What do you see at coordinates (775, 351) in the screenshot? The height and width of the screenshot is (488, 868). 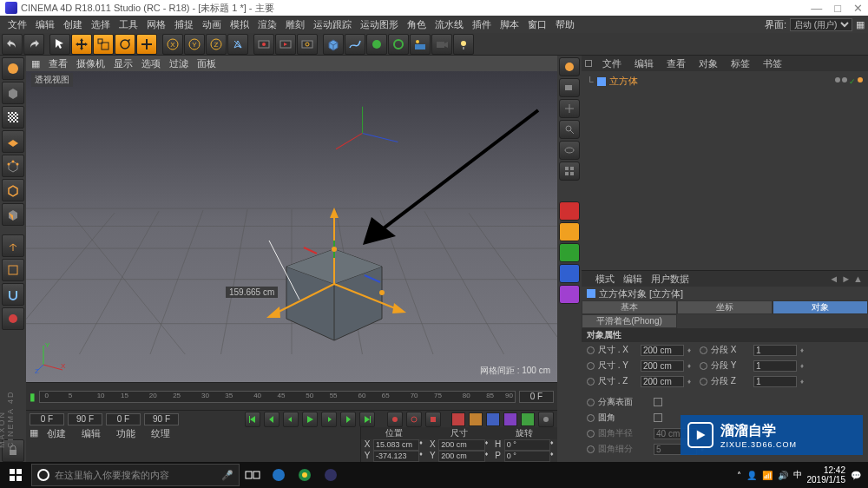 I see `seg-x-input: 1` at bounding box center [775, 351].